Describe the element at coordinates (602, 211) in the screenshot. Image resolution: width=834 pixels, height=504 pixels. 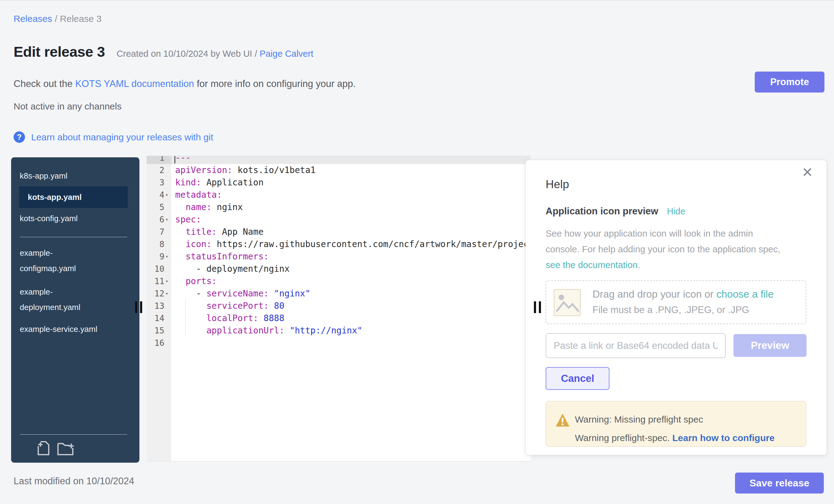
I see `icon-preview-heading: Application icon preview` at that location.